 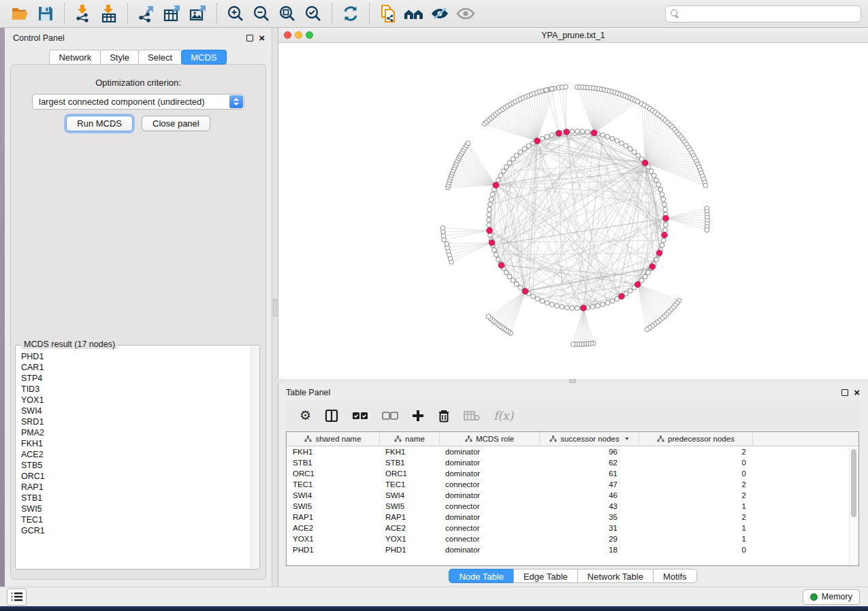 What do you see at coordinates (696, 439) in the screenshot?
I see `column-header-predecessor-nodes: predecessor nodes` at bounding box center [696, 439].